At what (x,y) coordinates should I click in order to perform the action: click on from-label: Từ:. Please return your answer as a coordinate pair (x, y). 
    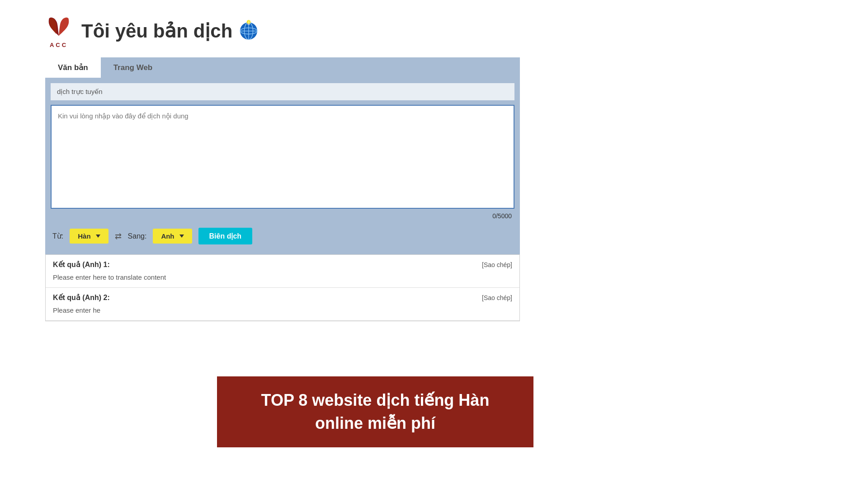
    Looking at the image, I should click on (58, 236).